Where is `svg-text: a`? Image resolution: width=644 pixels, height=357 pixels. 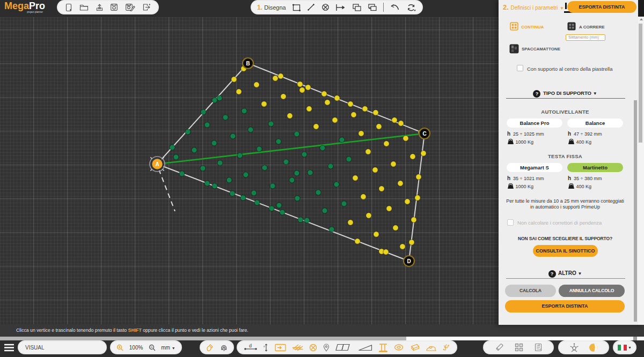
svg-text: a is located at coordinates (224, 350).